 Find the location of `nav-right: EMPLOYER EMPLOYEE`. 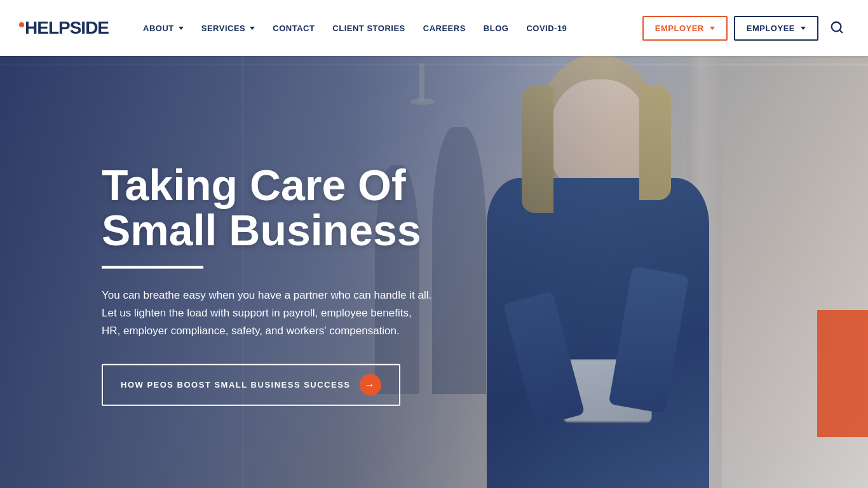

nav-right: EMPLOYER EMPLOYEE is located at coordinates (746, 28).